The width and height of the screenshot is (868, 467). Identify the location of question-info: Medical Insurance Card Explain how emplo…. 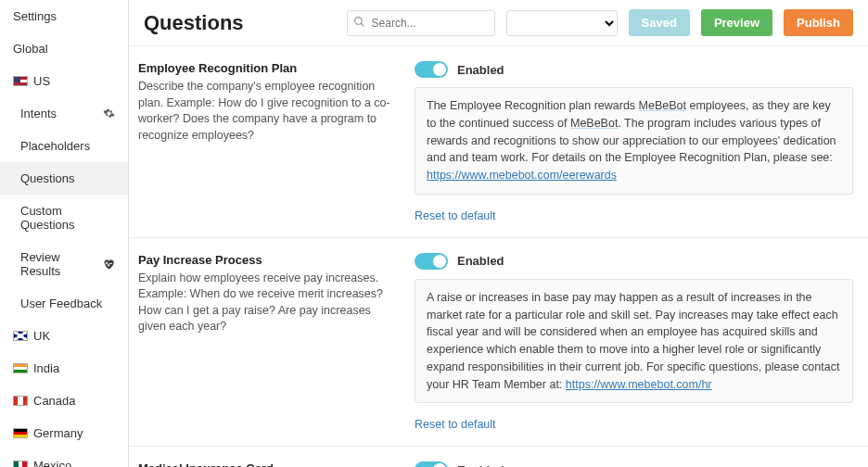
(268, 464).